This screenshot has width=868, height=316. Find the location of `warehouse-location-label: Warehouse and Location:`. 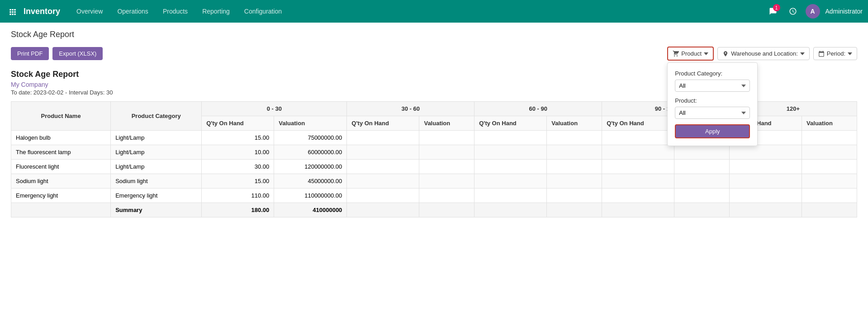

warehouse-location-label: Warehouse and Location: is located at coordinates (764, 53).